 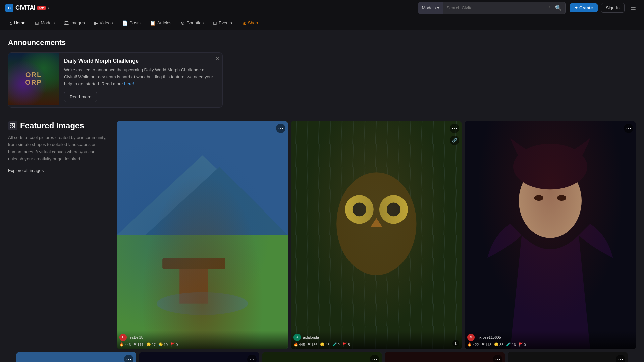 I want to click on explore-all-images-link: Explore all images →, so click(x=58, y=170).